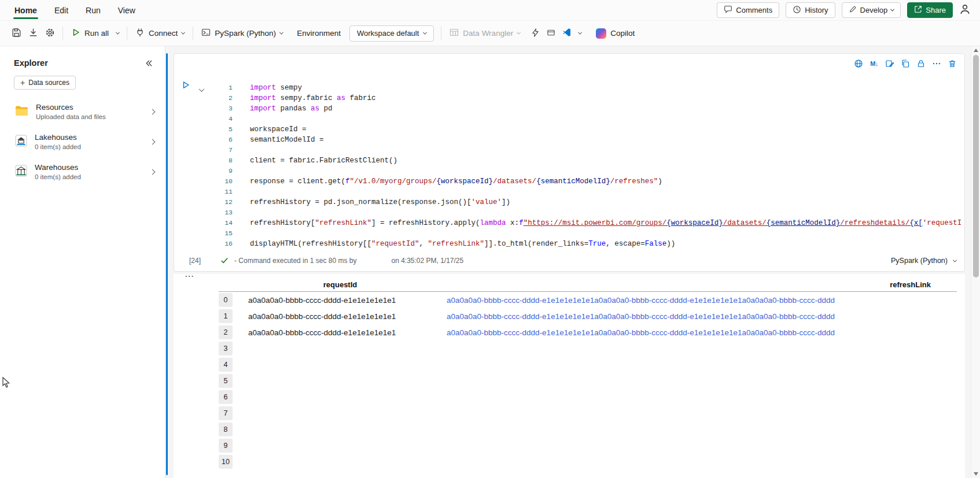 This screenshot has height=478, width=980. What do you see at coordinates (21, 142) in the screenshot?
I see `lakehouse-icon` at bounding box center [21, 142].